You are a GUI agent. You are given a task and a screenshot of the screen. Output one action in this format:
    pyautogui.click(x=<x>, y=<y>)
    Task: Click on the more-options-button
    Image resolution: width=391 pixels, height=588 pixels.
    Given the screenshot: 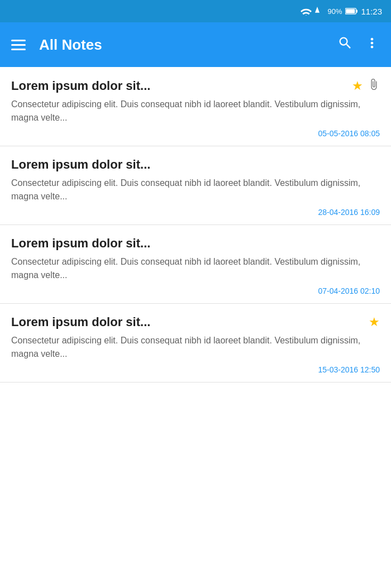 What is the action you would take?
    pyautogui.click(x=372, y=45)
    